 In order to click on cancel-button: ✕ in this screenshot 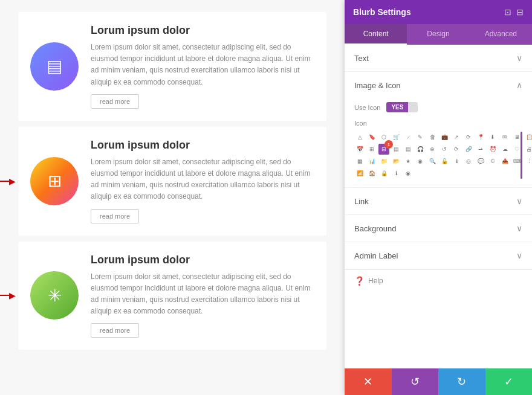, I will do `click(368, 382)`.